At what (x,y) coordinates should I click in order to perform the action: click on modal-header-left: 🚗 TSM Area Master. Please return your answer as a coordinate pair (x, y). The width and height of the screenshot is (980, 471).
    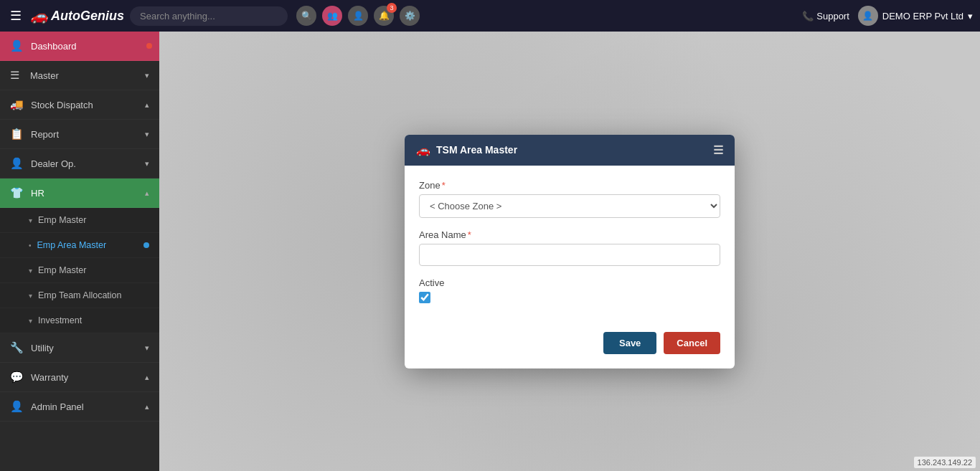
    Looking at the image, I should click on (466, 151).